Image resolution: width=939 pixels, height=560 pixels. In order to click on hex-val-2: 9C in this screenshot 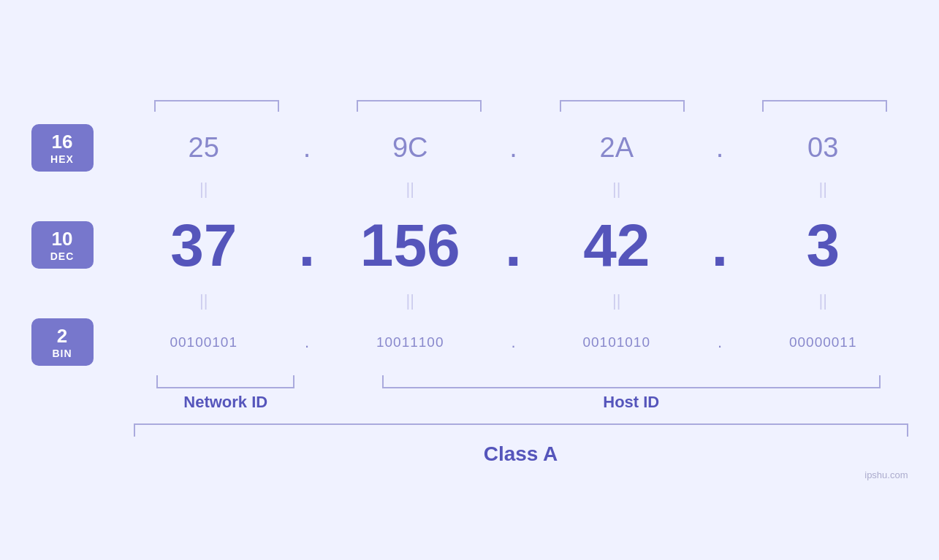, I will do `click(411, 147)`.